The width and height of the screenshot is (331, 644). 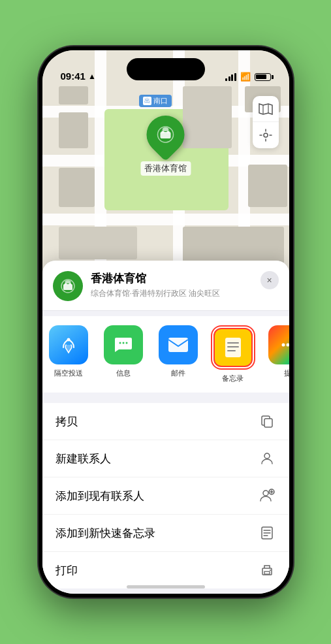 I want to click on venue-info: 香港体育馆 综合体育馆·香港特别行政区 油尖旺区, so click(x=185, y=285).